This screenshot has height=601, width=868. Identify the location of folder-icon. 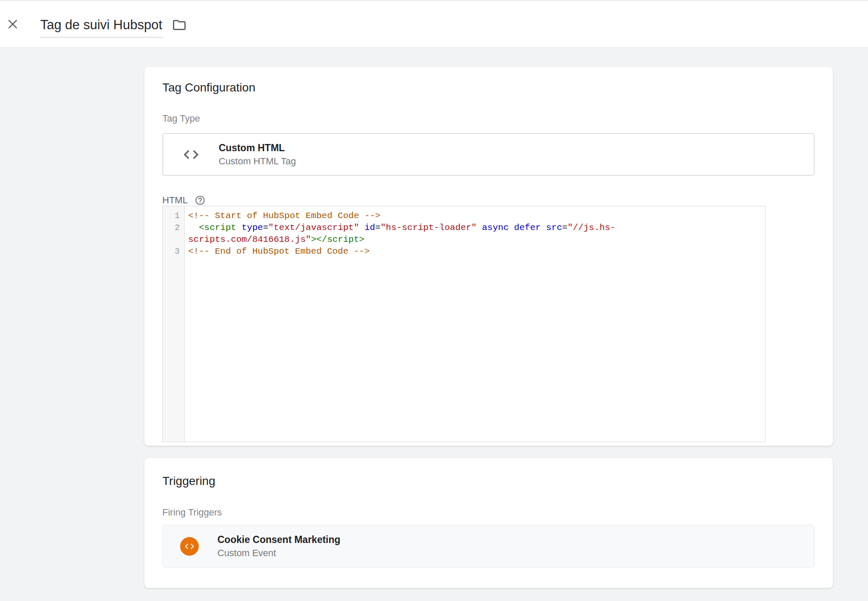
(179, 25).